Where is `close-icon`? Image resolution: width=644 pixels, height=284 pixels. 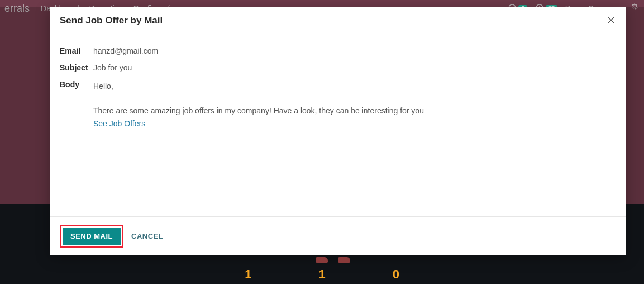 close-icon is located at coordinates (611, 20).